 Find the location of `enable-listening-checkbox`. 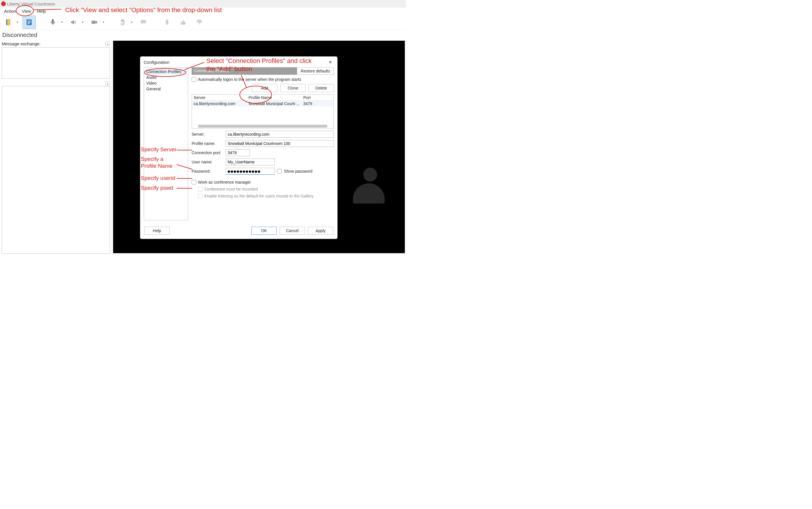

enable-listening-checkbox is located at coordinates (200, 196).